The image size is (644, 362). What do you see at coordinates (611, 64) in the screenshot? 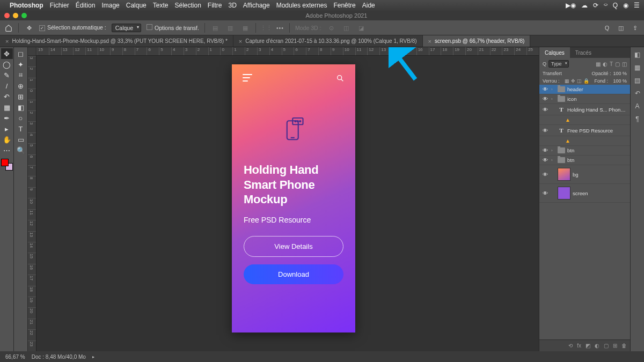
I see `filter-text-icon: T` at bounding box center [611, 64].